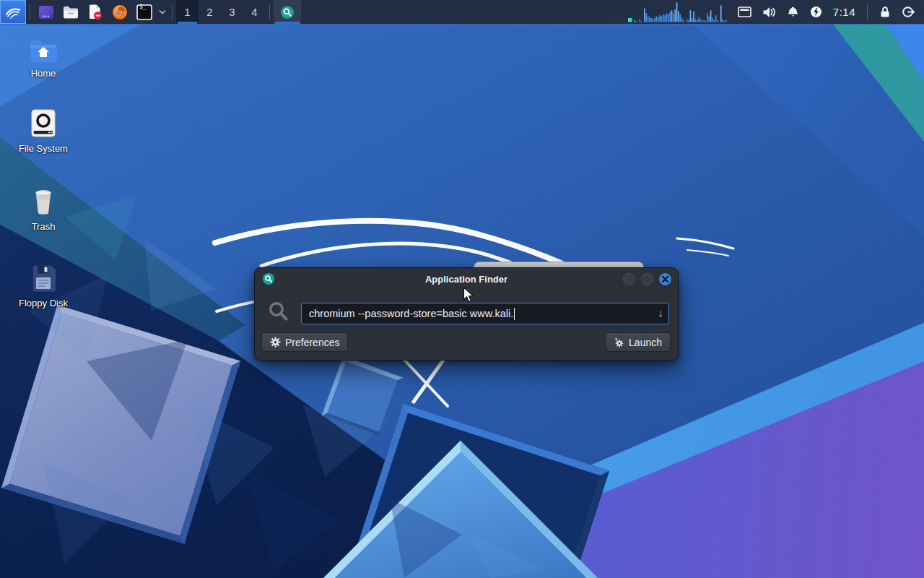 The image size is (924, 578). I want to click on launch-label: Launch, so click(645, 342).